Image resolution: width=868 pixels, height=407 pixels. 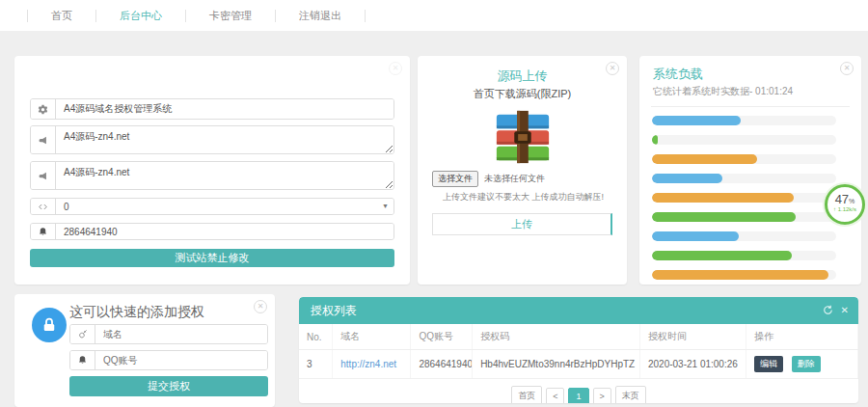 What do you see at coordinates (579, 351) in the screenshot?
I see `auth-table: No. 域名 QQ账号 授权码 授权时间 操作 3 http://zn4.net…` at bounding box center [579, 351].